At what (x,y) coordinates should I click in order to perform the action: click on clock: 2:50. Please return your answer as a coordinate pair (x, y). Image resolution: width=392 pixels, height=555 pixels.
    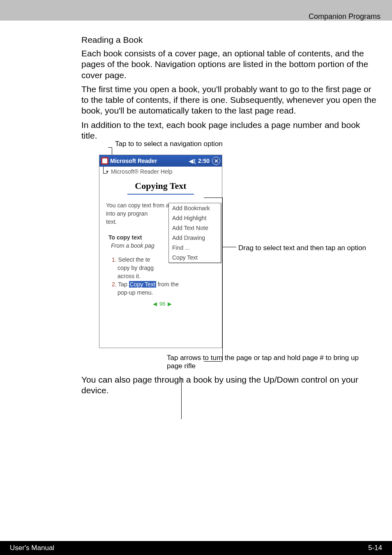
    Looking at the image, I should click on (204, 161).